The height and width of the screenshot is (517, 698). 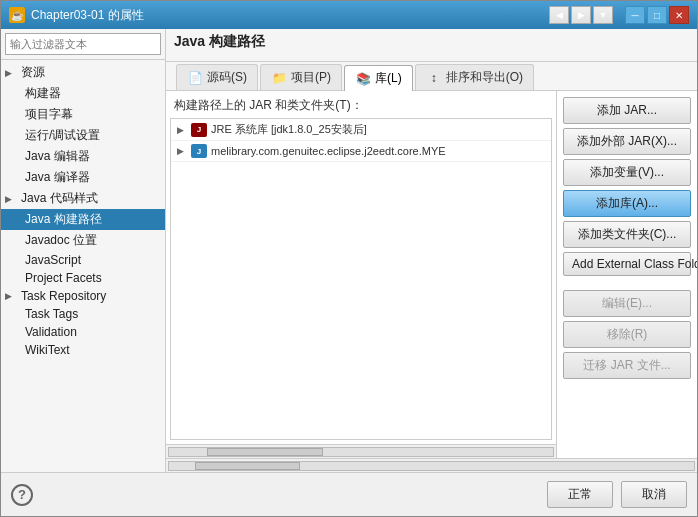 I want to click on tab-order-export: ↕ 排序和导出(O), so click(x=474, y=77).